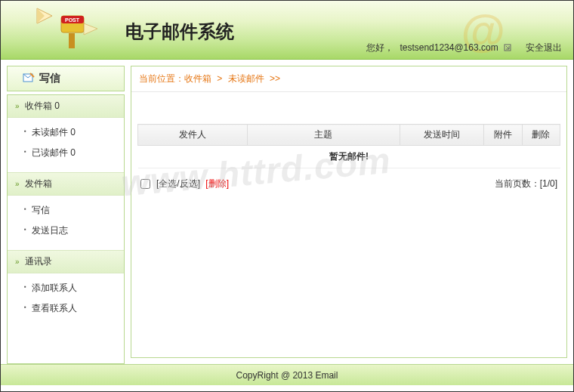 Image resolution: width=574 pixels, height=392 pixels. I want to click on breadcrumb-prefix: 当前位置：, so click(162, 79).